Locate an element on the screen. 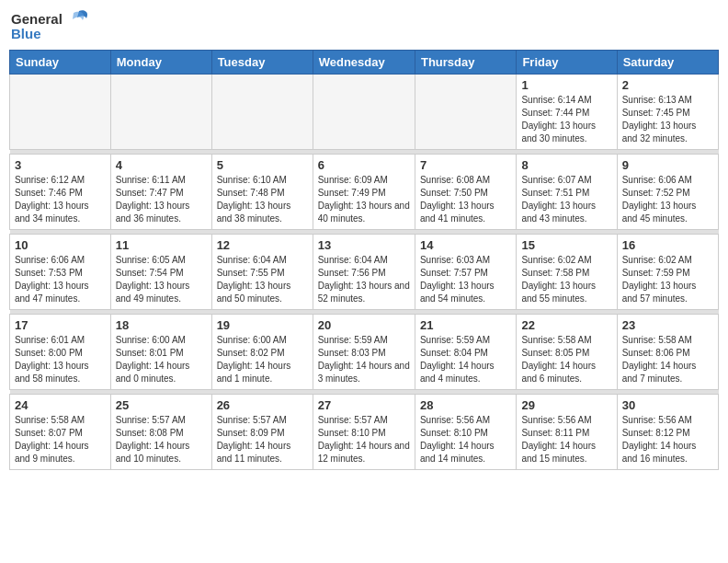  day-info: Sunrise: 6:12 AMSunset: 7:46 PMDaylight:… is located at coordinates (61, 200).